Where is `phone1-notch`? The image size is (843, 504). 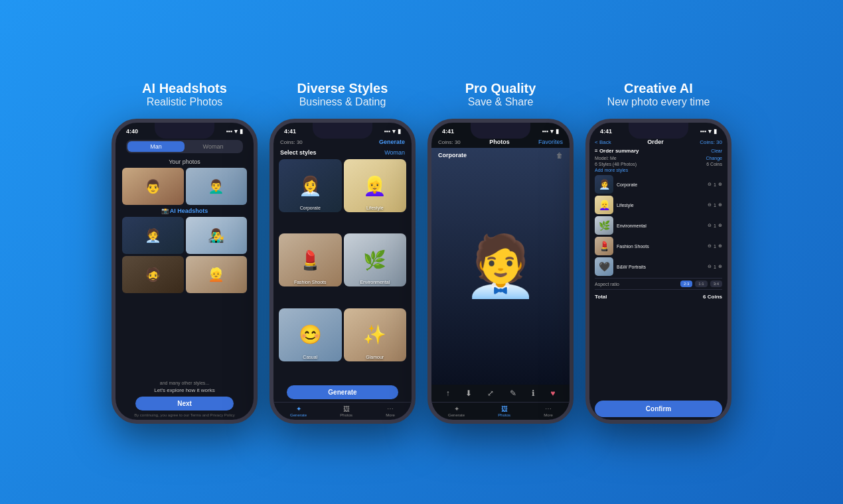
phone1-notch is located at coordinates (185, 131).